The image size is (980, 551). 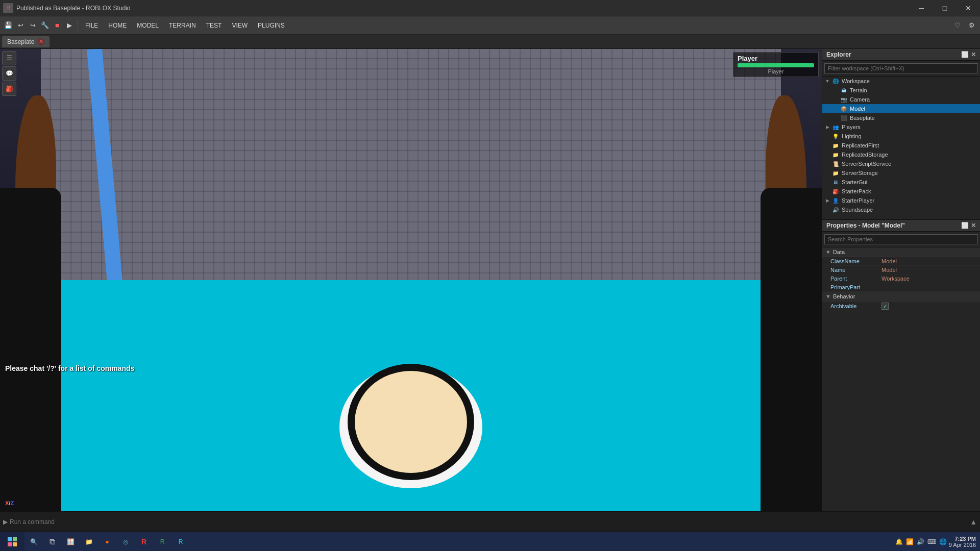 What do you see at coordinates (929, 279) in the screenshot?
I see `prop-value-parent: Workspace` at bounding box center [929, 279].